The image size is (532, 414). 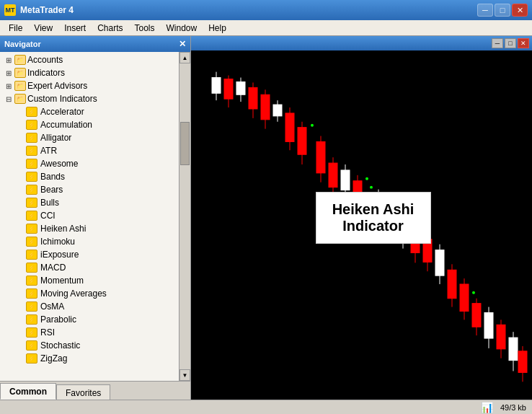 What do you see at coordinates (32, 255) in the screenshot?
I see `iexposure-icon: ⚡` at bounding box center [32, 255].